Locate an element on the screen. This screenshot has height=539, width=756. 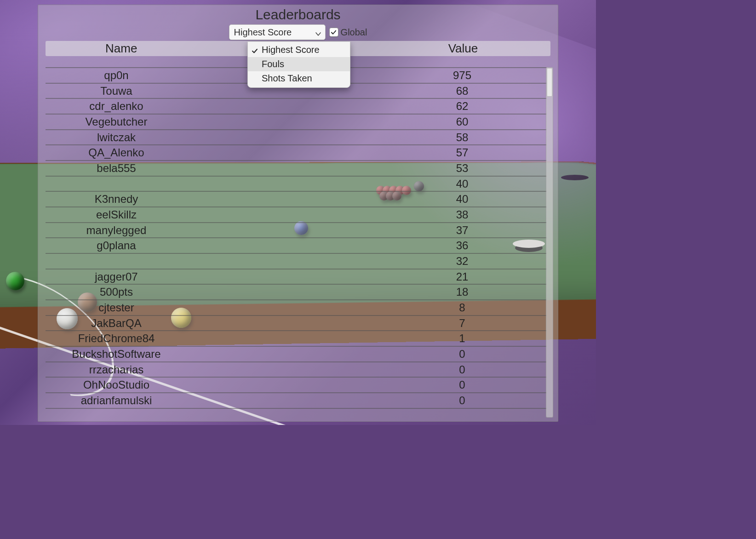
cell-name: OhNooStudio is located at coordinates (116, 385).